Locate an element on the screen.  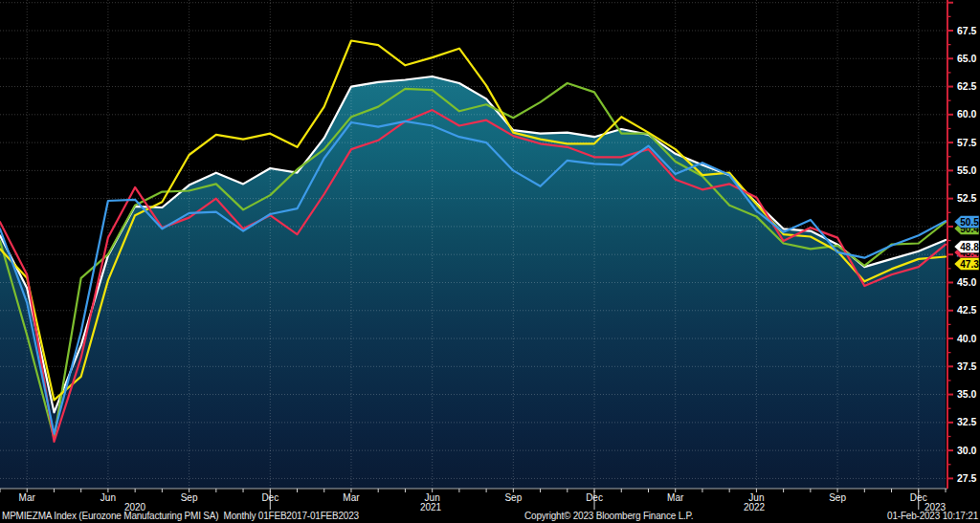
y-tick-label: 52.5 is located at coordinates (967, 198).